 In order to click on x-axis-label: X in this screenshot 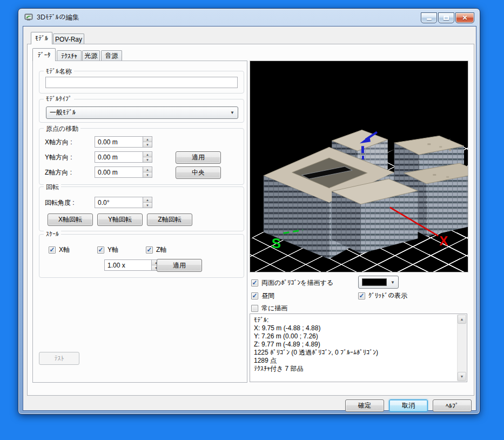, I will do `click(443, 241)`.